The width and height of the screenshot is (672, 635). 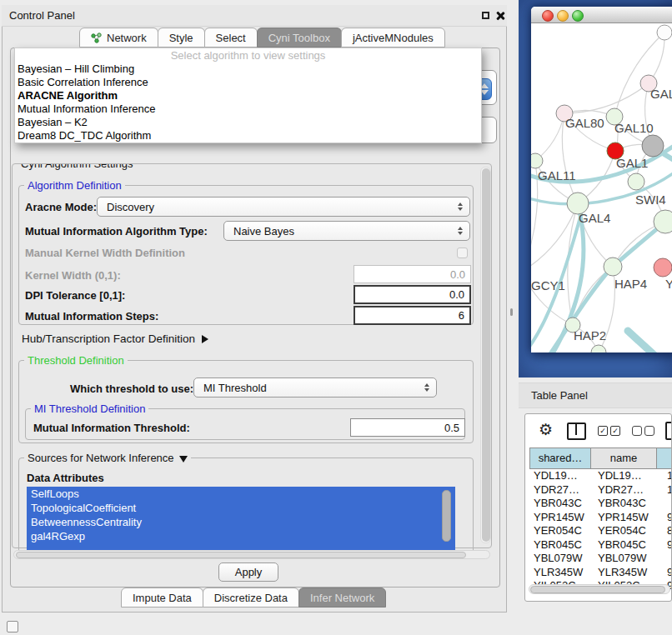 What do you see at coordinates (315, 388) in the screenshot?
I see `which-threshold-select: MI Threshold` at bounding box center [315, 388].